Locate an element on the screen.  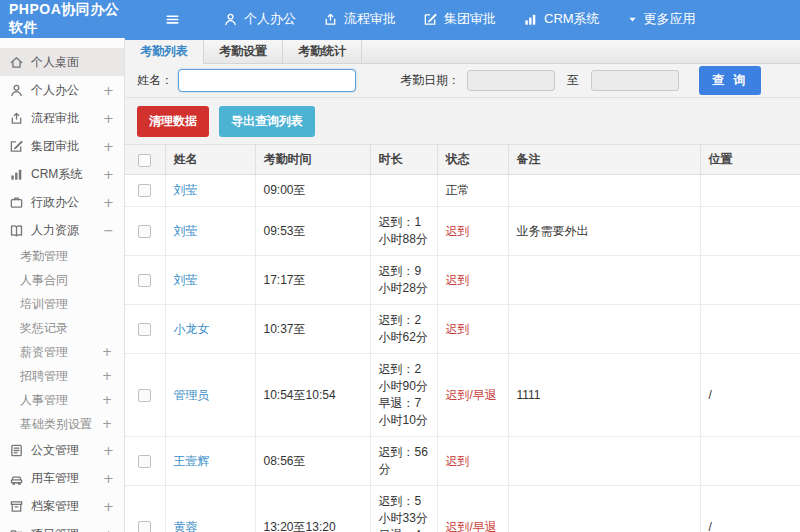
sidebar-item-个人办公: 个人办公+ is located at coordinates (62, 90).